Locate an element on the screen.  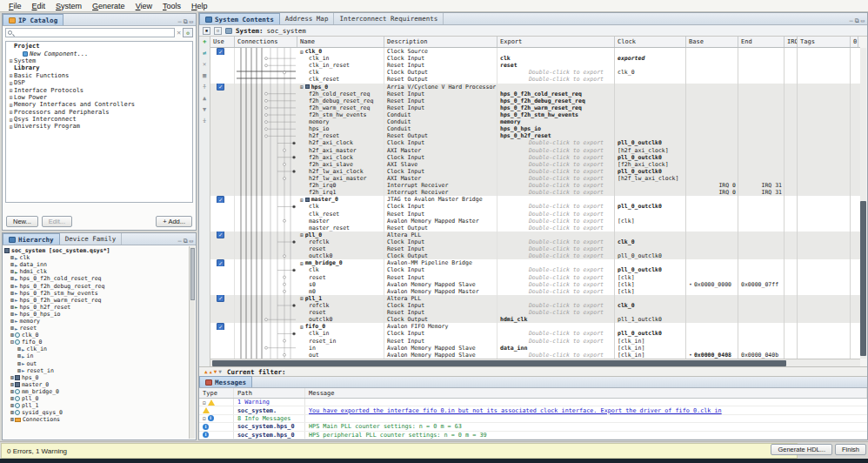
table-row-f2h_axi_clock: f2h_axi_clockClock InputDouble-click to … is located at coordinates (536, 158).